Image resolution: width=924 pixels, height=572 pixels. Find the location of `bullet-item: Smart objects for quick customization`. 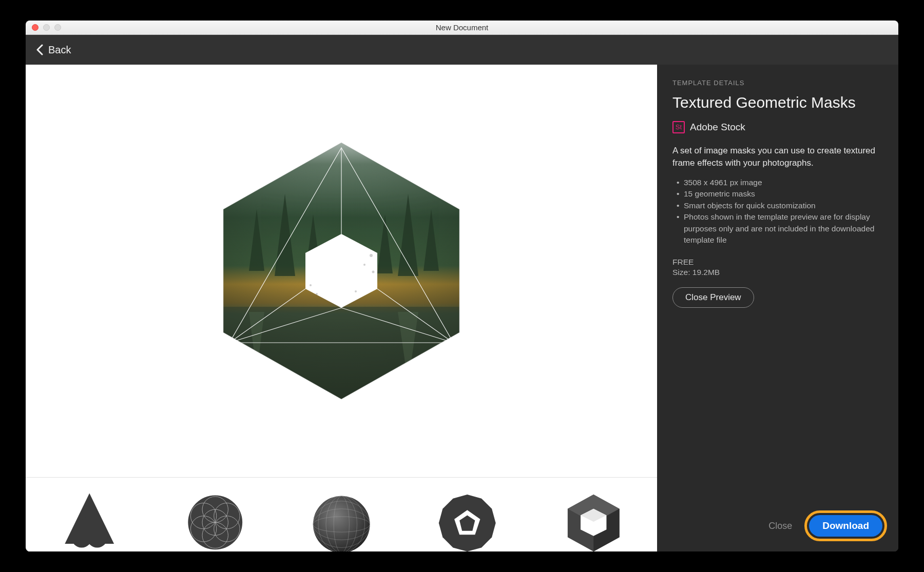

bullet-item: Smart objects for quick customization is located at coordinates (779, 206).